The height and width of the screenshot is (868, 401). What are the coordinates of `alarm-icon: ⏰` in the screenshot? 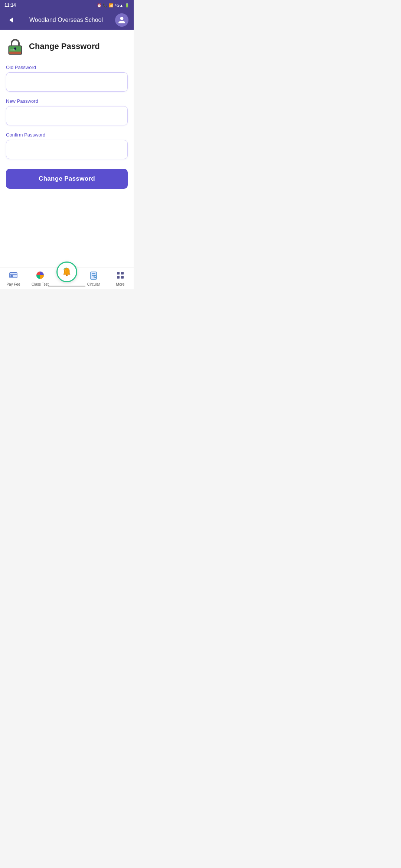 It's located at (99, 5).